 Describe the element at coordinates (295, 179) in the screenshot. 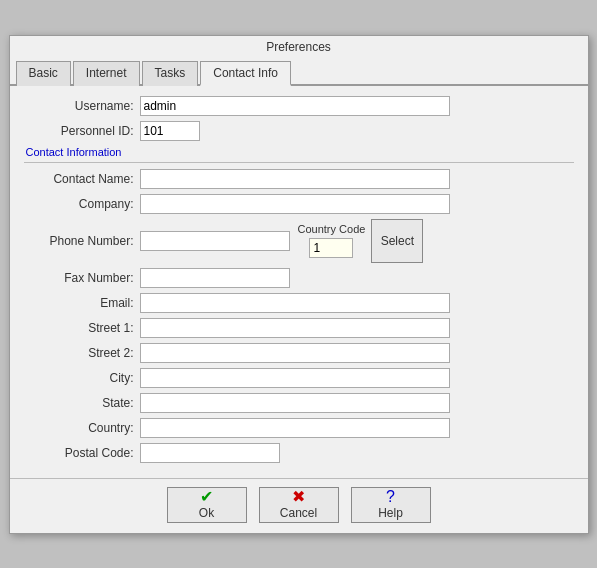

I see `contact-name-input` at that location.